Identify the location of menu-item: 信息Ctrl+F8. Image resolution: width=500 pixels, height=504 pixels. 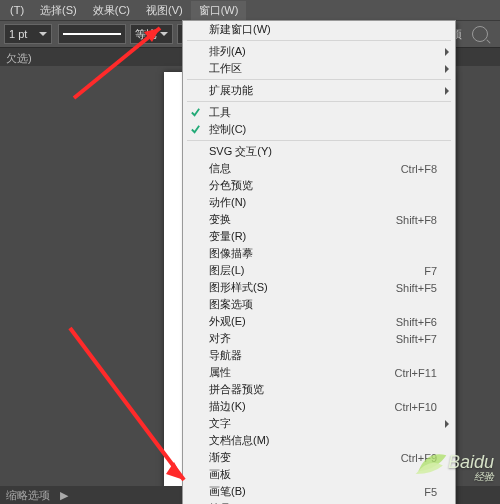
(319, 168).